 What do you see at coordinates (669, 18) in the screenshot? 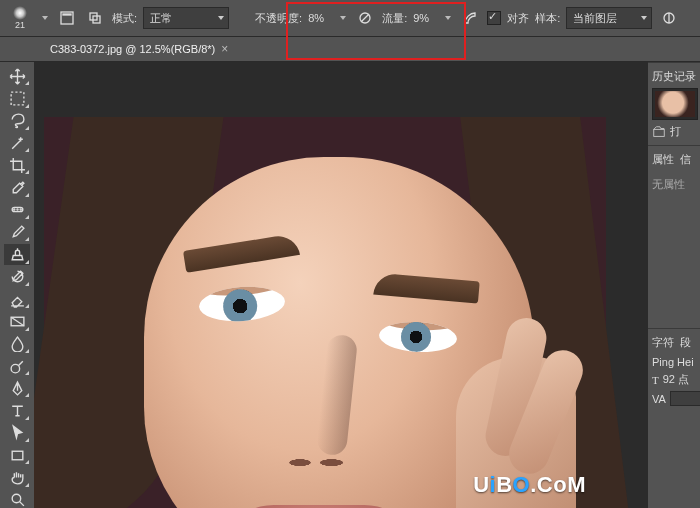
I see `ignore-adjustment-toggle` at bounding box center [669, 18].